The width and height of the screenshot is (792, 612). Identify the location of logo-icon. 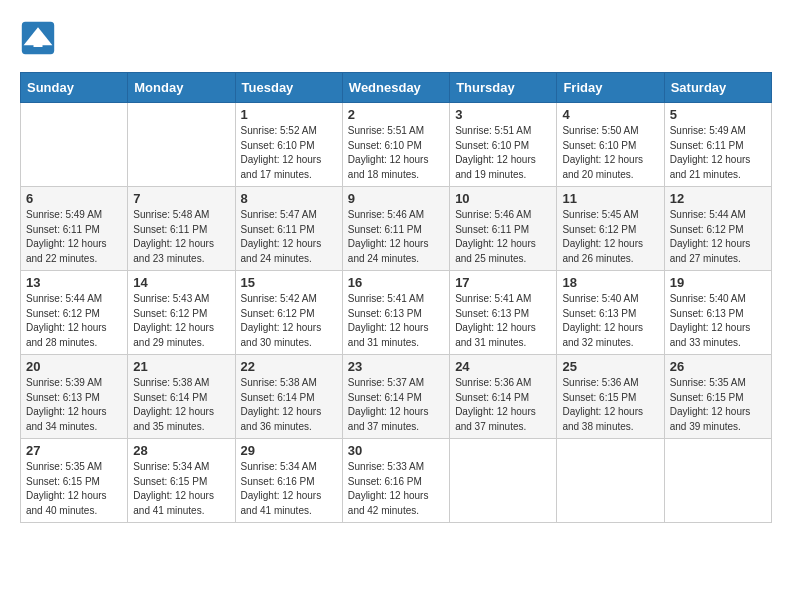
(38, 38).